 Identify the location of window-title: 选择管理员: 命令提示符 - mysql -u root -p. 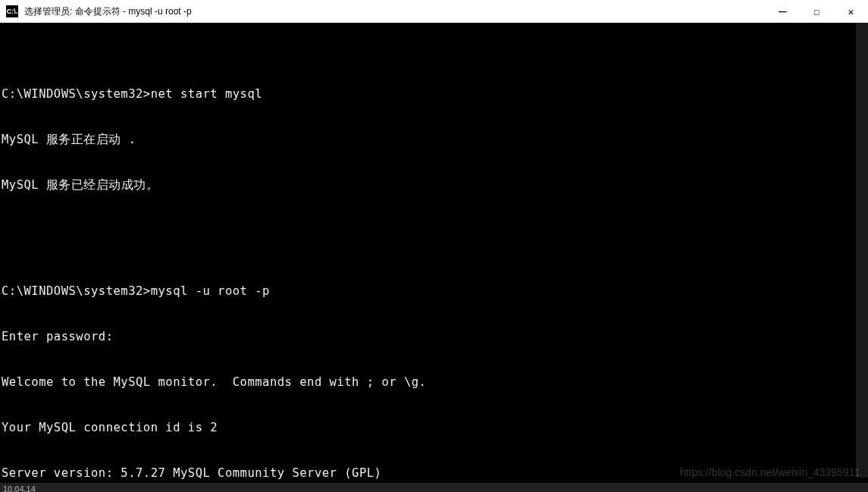
(108, 12).